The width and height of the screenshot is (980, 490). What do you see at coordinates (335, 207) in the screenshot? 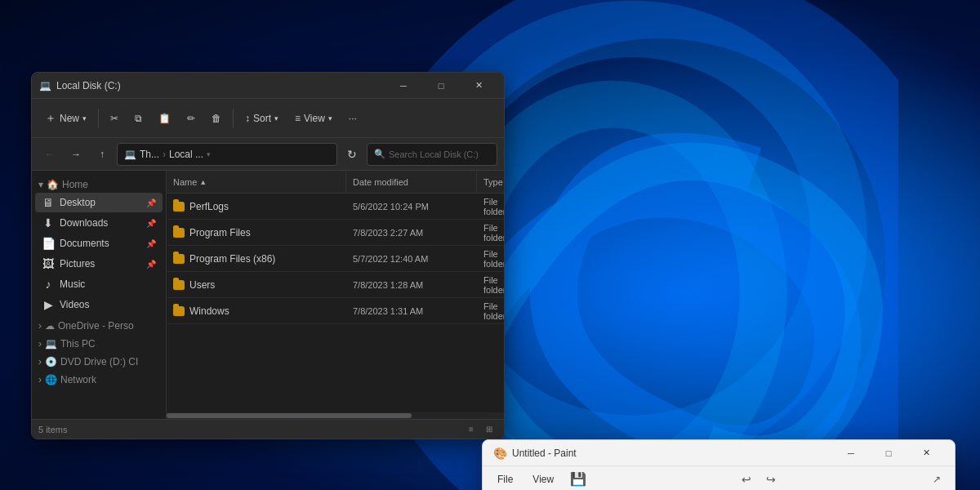
I see `table-row: PerfLogs 5/6/2022 10:24 PM File folder` at bounding box center [335, 207].